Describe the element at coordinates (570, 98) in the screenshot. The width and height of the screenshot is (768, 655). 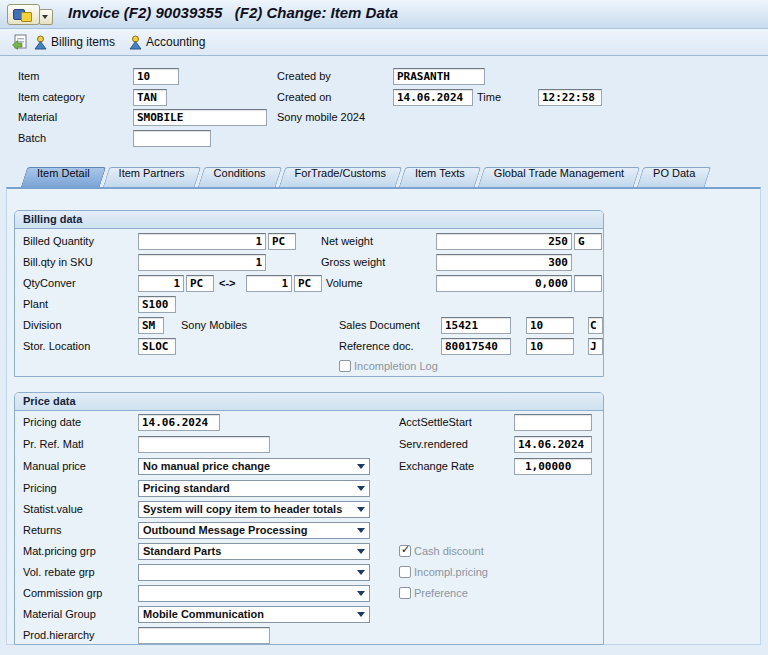
I see `time-field` at that location.